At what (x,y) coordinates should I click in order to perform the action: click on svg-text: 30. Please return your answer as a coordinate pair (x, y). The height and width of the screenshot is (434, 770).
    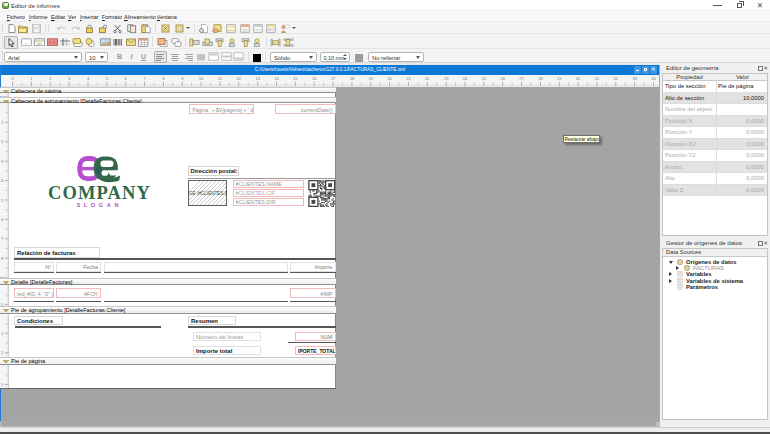
    Looking at the image, I should click on (578, 78).